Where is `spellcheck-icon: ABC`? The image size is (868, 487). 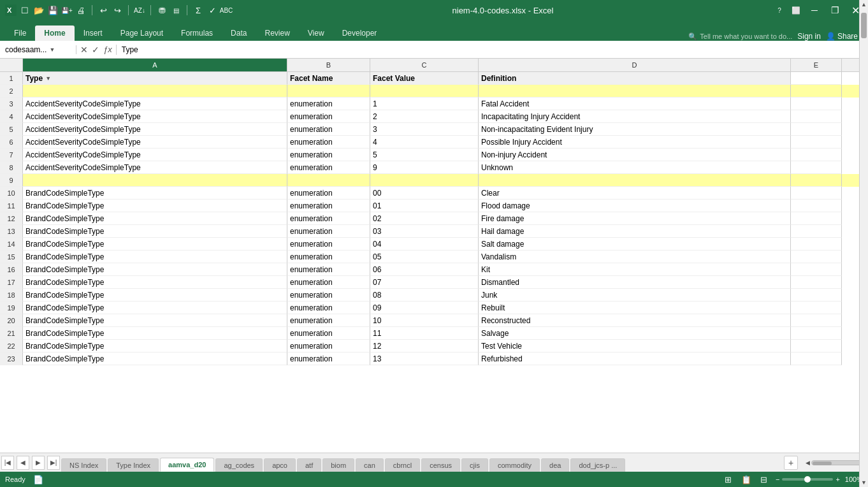 spellcheck-icon: ABC is located at coordinates (226, 10).